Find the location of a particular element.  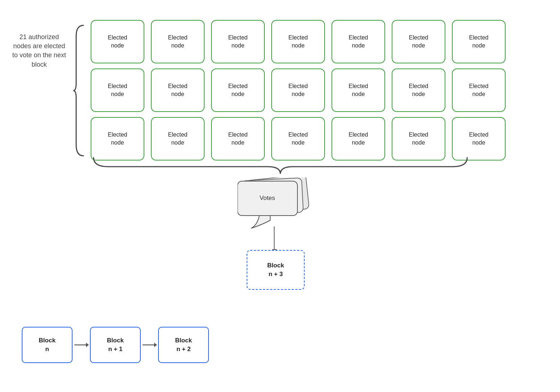

elected-node-21: Electednode is located at coordinates (479, 139).